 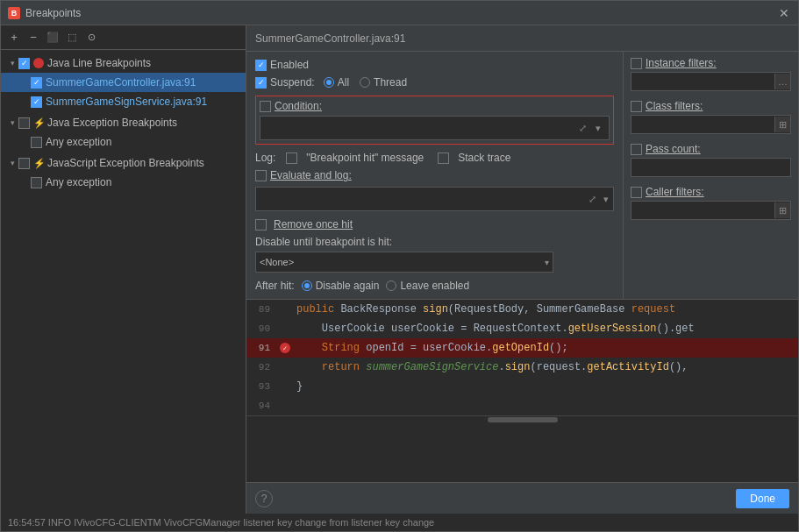 I want to click on line-num-90: 90, so click(x=261, y=329).